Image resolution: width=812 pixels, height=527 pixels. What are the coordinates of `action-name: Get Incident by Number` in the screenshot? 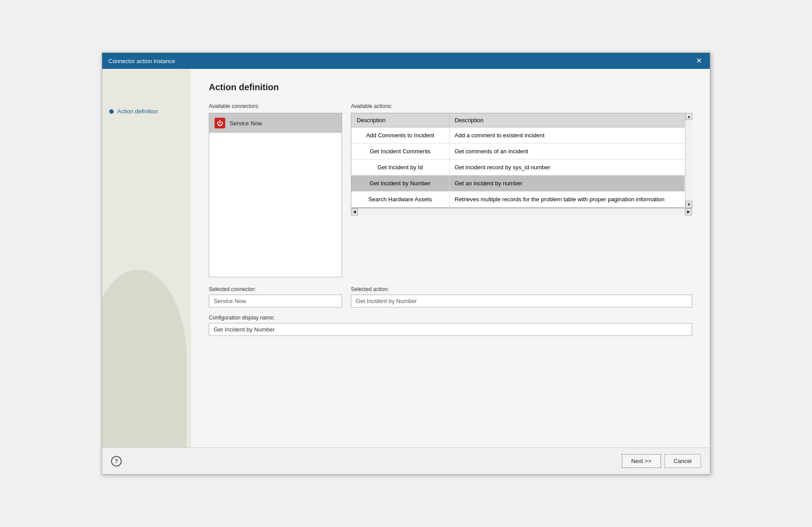 It's located at (400, 184).